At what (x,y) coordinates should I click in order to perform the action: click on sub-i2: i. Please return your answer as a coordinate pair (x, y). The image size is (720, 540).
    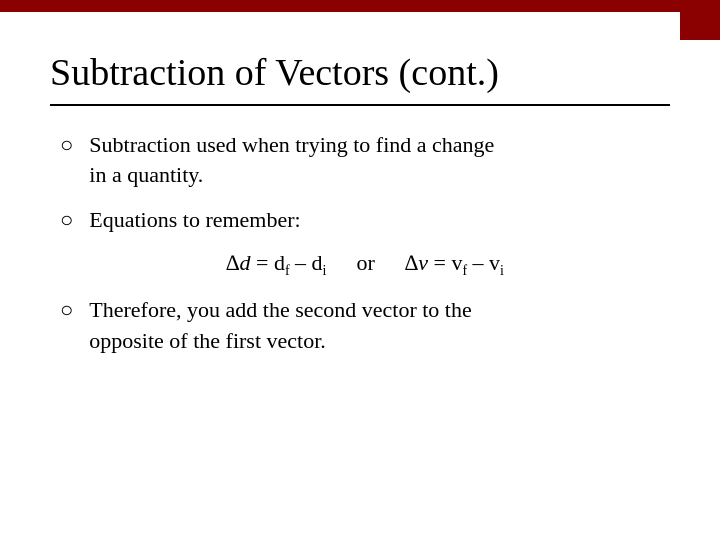
    Looking at the image, I should click on (502, 270).